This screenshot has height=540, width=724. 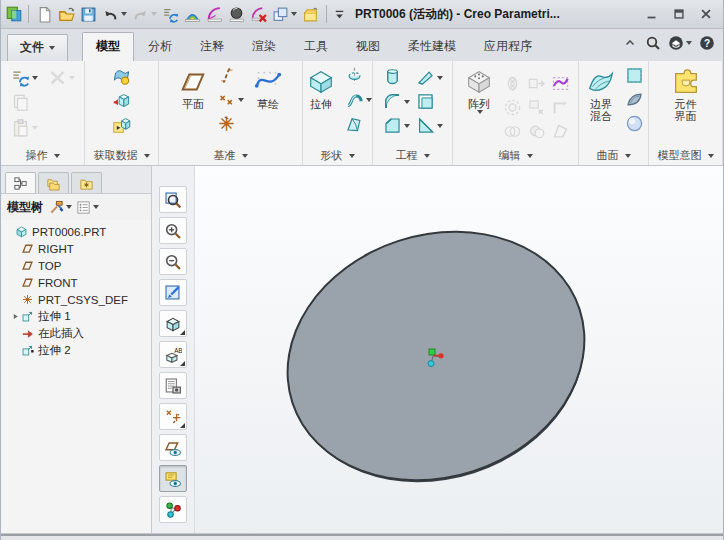 What do you see at coordinates (268, 88) in the screenshot?
I see `sketch-button: 草绘` at bounding box center [268, 88].